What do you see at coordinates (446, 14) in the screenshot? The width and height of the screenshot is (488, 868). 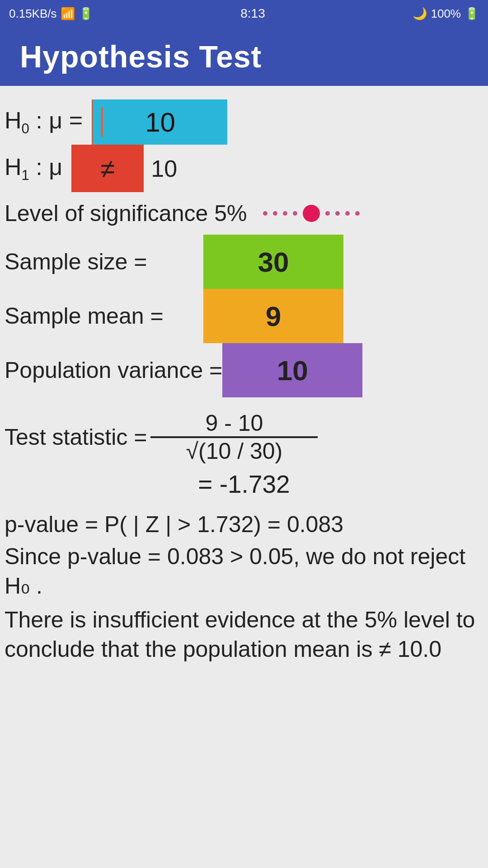 I see `battery-percent: 100%` at bounding box center [446, 14].